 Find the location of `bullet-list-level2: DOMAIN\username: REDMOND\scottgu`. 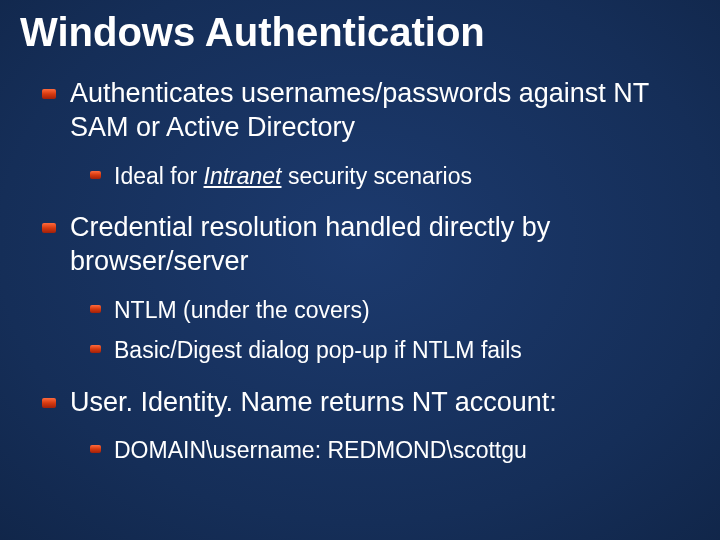

bullet-list-level2: DOMAIN\username: REDMOND\scottgu is located at coordinates (385, 450).